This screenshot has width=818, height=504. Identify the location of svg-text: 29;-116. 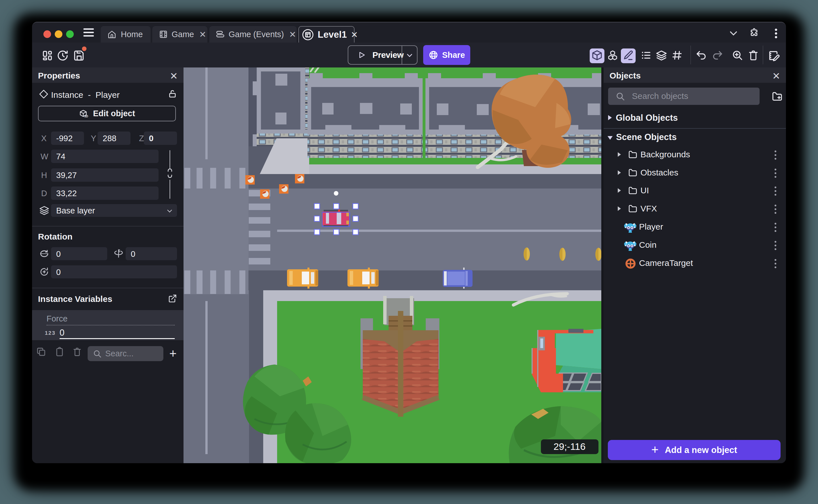
(570, 447).